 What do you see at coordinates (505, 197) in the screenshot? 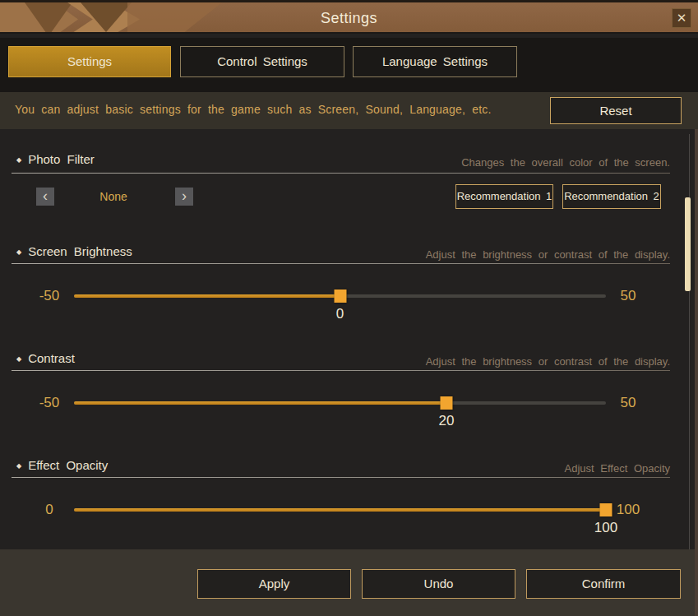
I see `recommendation-1-button: Recommendation 1` at bounding box center [505, 197].